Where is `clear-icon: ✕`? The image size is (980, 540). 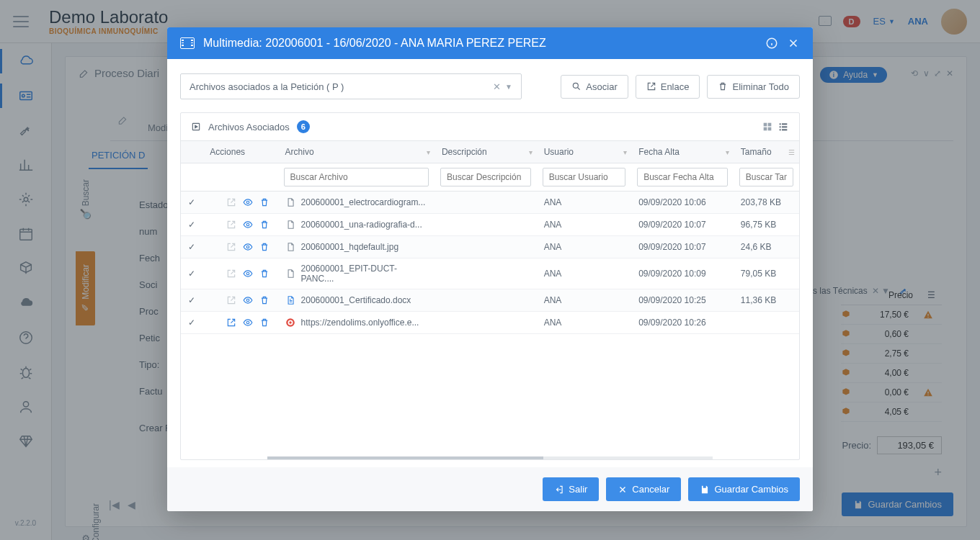
clear-icon: ✕ is located at coordinates (497, 86).